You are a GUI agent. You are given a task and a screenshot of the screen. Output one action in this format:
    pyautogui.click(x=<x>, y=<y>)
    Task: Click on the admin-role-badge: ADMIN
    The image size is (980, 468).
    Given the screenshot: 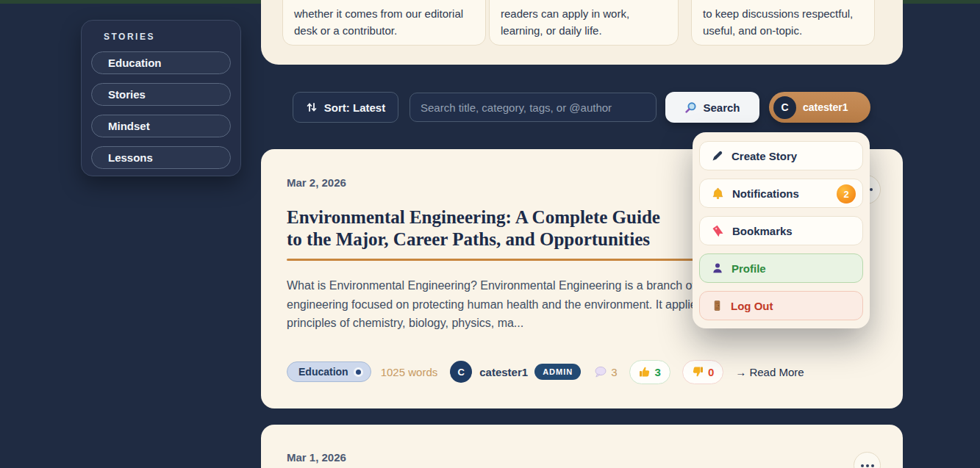 What is the action you would take?
    pyautogui.click(x=557, y=372)
    